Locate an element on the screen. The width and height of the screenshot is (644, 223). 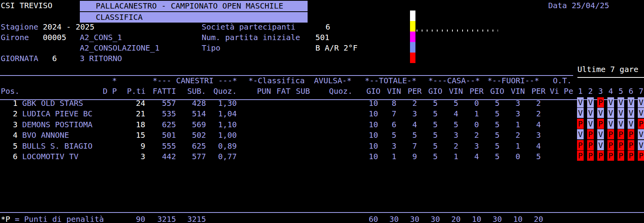
group-header-casa: *---CASA--* is located at coordinates (454, 81).